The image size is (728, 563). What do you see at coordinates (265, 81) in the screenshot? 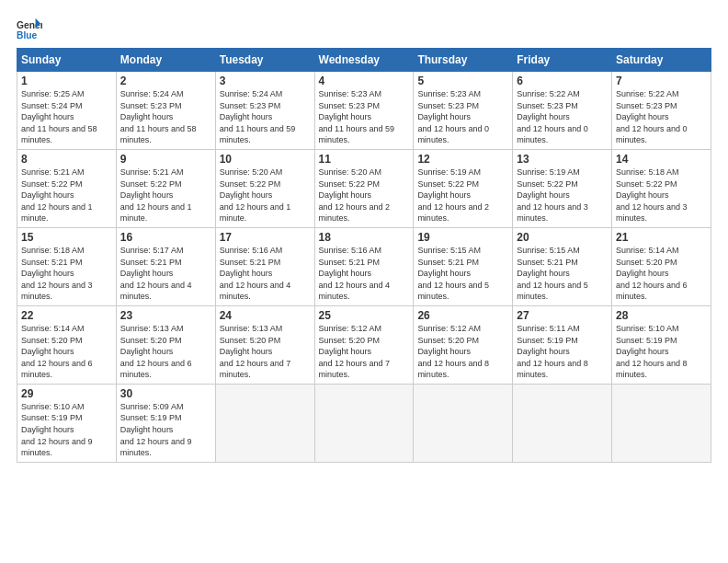
I see `day-number: 3` at bounding box center [265, 81].